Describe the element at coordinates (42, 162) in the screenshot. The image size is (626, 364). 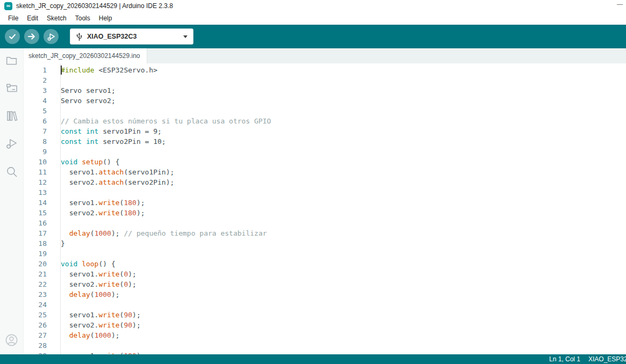
I see `line-number: 10` at that location.